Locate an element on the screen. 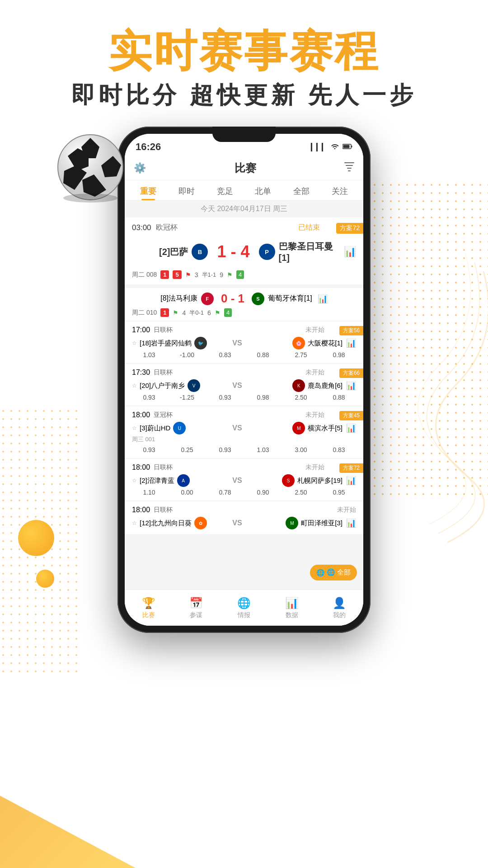  match-status-3: 未开始 is located at coordinates (315, 330).